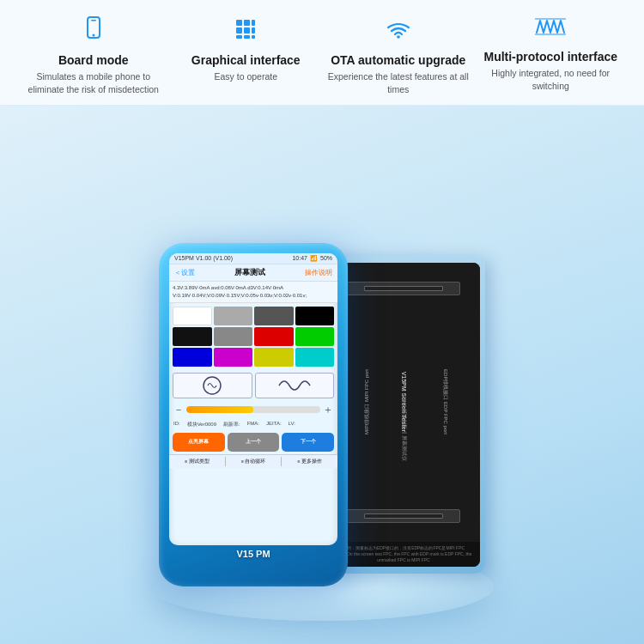 This screenshot has height=644, width=644. What do you see at coordinates (253, 259) in the screenshot?
I see `status-bar: V15PM V1.00 (V1.00) 10:47 📶 50%` at bounding box center [253, 259].